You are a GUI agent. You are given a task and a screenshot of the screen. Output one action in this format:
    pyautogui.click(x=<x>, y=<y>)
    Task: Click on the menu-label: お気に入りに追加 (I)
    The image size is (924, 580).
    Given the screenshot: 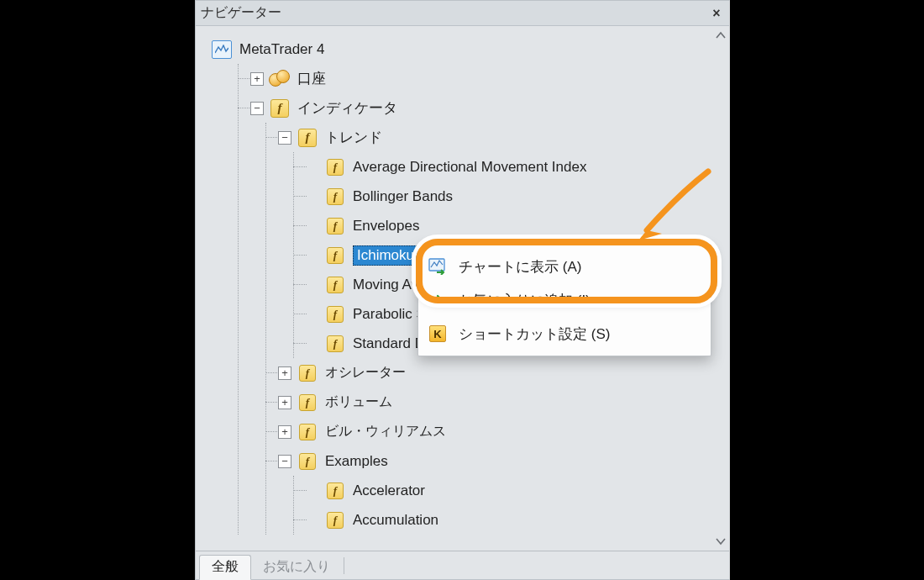 What is the action you would take?
    pyautogui.click(x=524, y=301)
    